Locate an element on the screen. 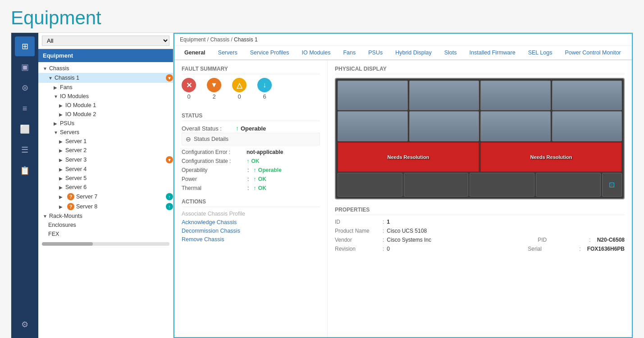  sidebar-icon-user-settings: ⚙ is located at coordinates (25, 324).